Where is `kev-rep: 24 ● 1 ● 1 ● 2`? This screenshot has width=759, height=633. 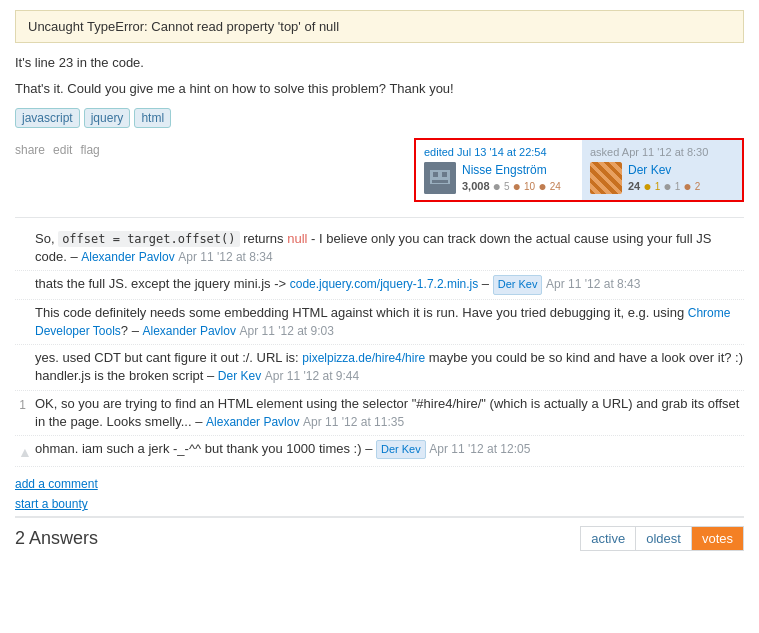
kev-rep: 24 ● 1 ● 1 ● 2 is located at coordinates (664, 186).